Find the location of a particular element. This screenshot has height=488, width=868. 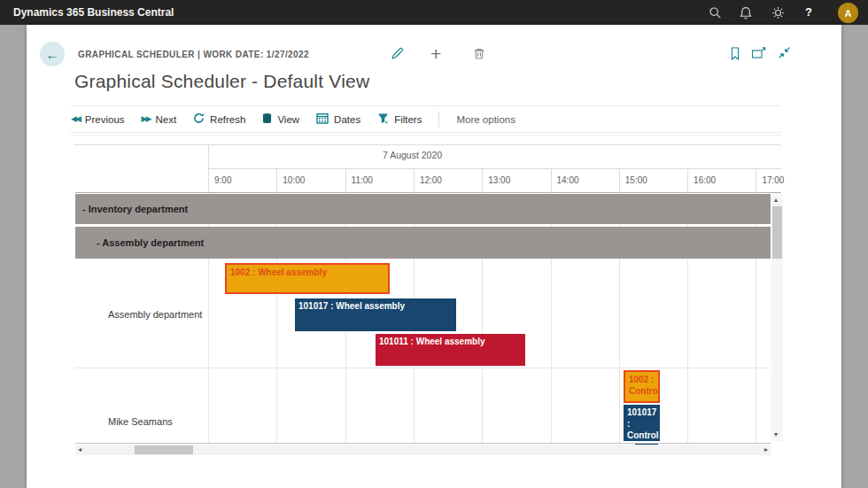

task-bar: 101017 : Wheel assembly is located at coordinates (376, 315).